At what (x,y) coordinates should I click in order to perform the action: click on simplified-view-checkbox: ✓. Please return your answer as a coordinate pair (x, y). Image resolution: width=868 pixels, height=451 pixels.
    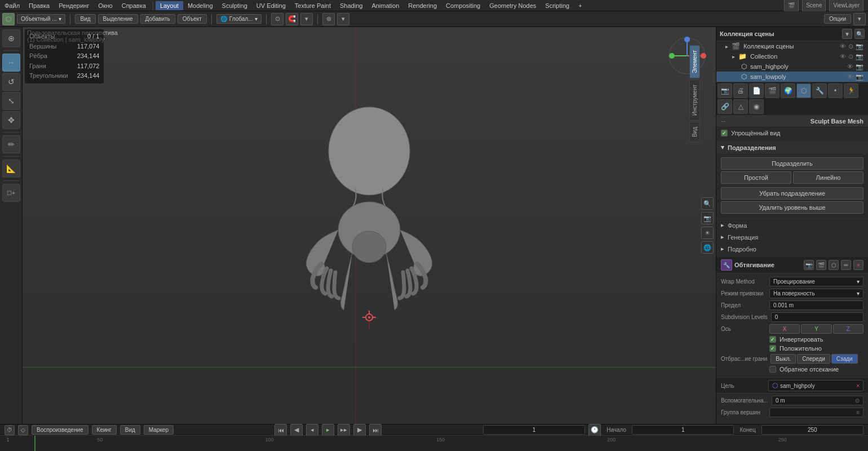
    Looking at the image, I should click on (724, 133).